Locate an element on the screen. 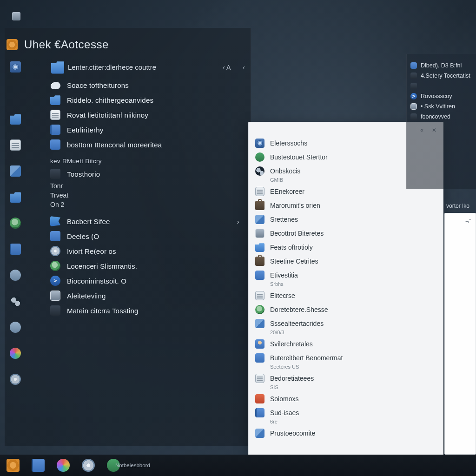  start-menu-item: Toosthorio is located at coordinates (138, 174).